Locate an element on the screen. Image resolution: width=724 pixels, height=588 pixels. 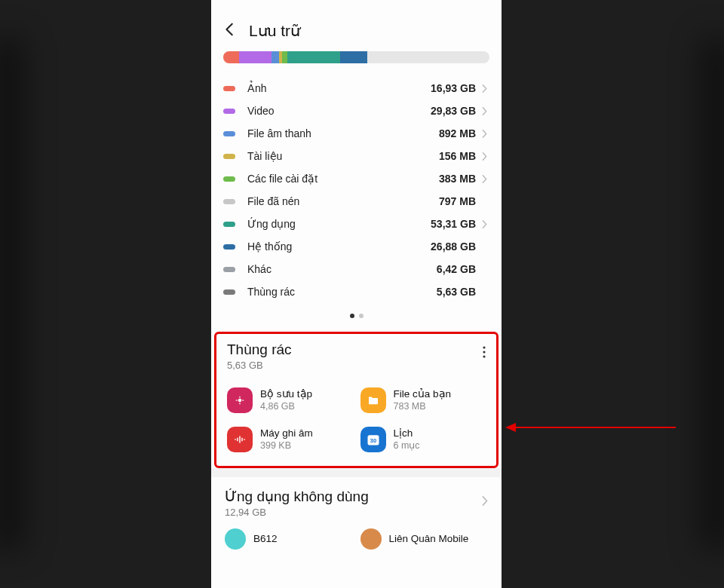
category-size: 797 MB is located at coordinates (457, 201).